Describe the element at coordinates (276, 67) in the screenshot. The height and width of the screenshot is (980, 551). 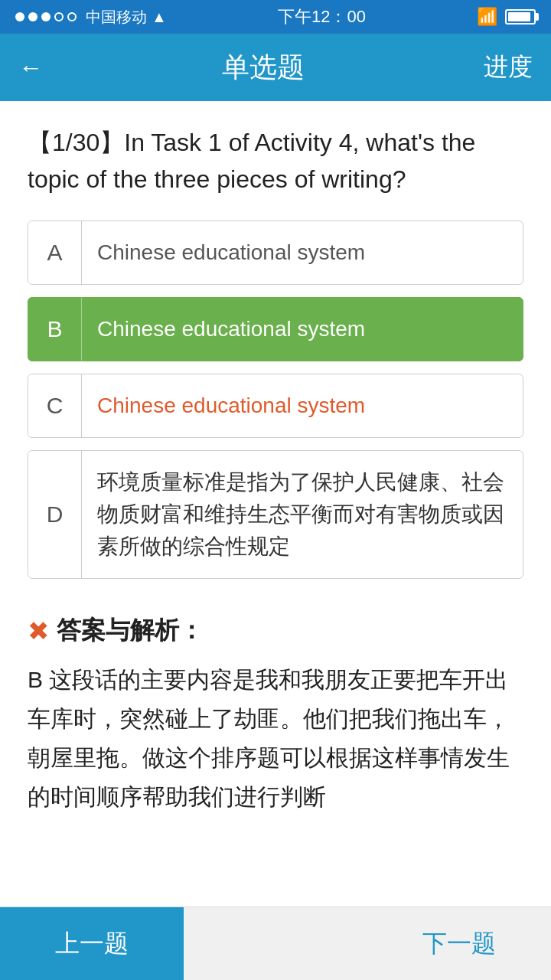
I see `header: ← 单选题 进度` at that location.